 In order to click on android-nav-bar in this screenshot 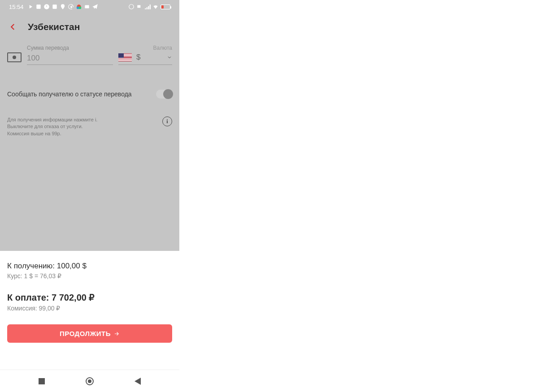, I will do `click(90, 381)`.